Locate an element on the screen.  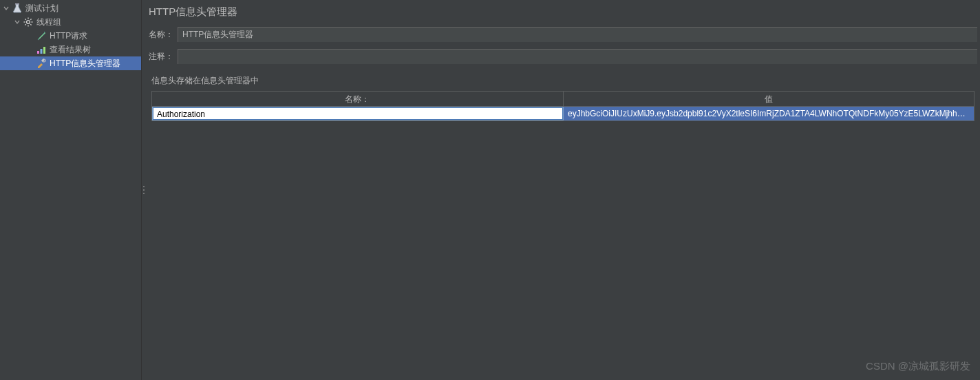
gear-icon is located at coordinates (28, 22).